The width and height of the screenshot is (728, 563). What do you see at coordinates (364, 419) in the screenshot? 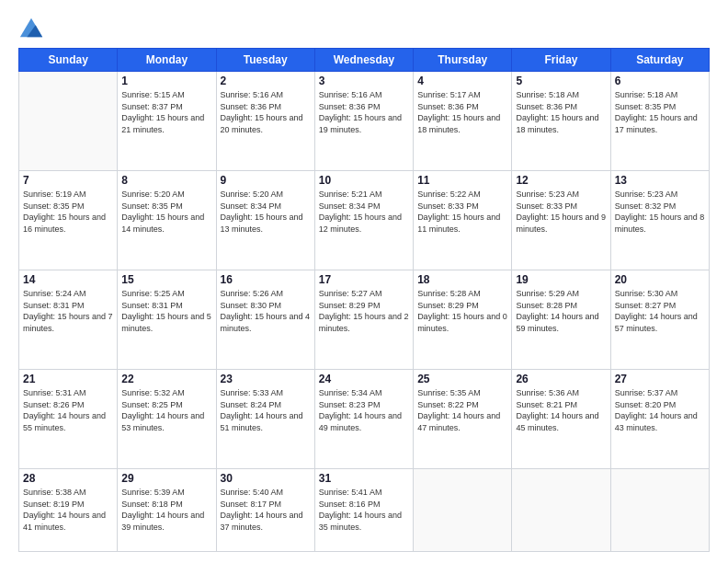
I see `calendar-day-cell: 24Sunrise: 5:34 AMSunset: 8:23 PMDayligh…` at bounding box center [364, 419].